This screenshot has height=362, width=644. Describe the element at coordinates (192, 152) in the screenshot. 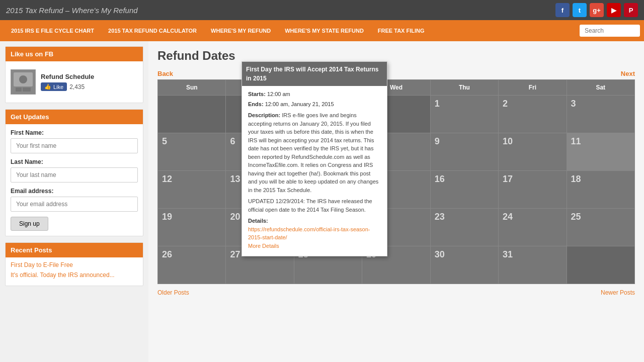

I see `cal-cell-5: 5` at that location.